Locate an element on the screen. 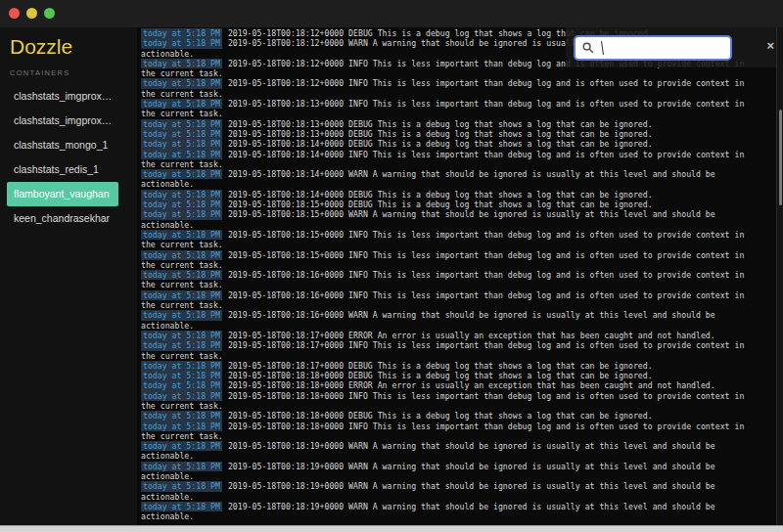 This screenshot has height=532, width=783. sidebar-item-container: clashstats_mongo_1 is located at coordinates (69, 145).